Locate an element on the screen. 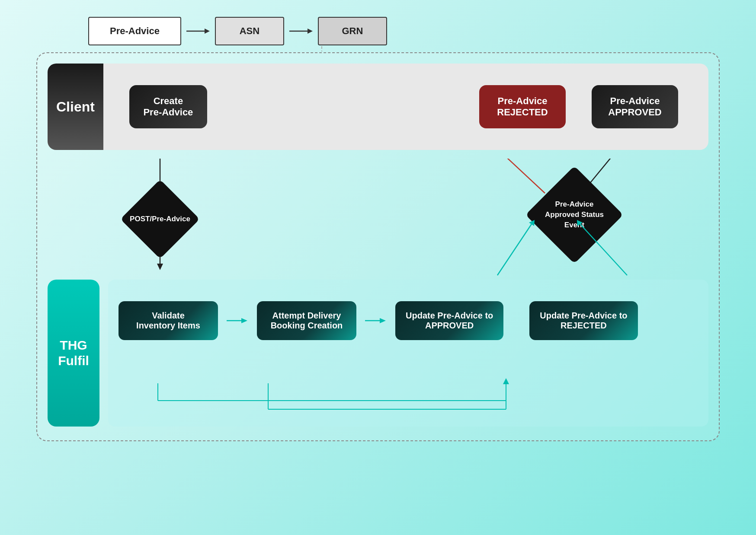 The height and width of the screenshot is (535, 756). post-preadvice-label: POST/Pre-Advice is located at coordinates (160, 219).